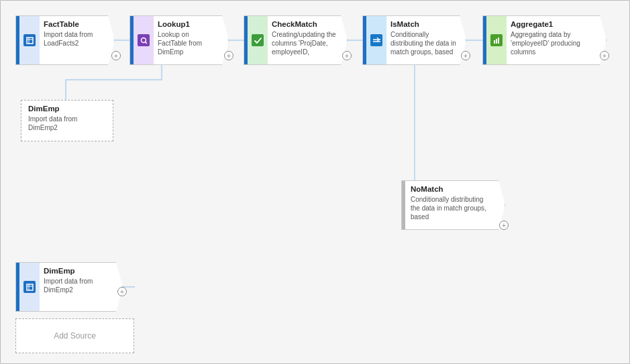  Describe the element at coordinates (188, 24) in the screenshot. I see `lookup1-title: Lookup1` at that location.